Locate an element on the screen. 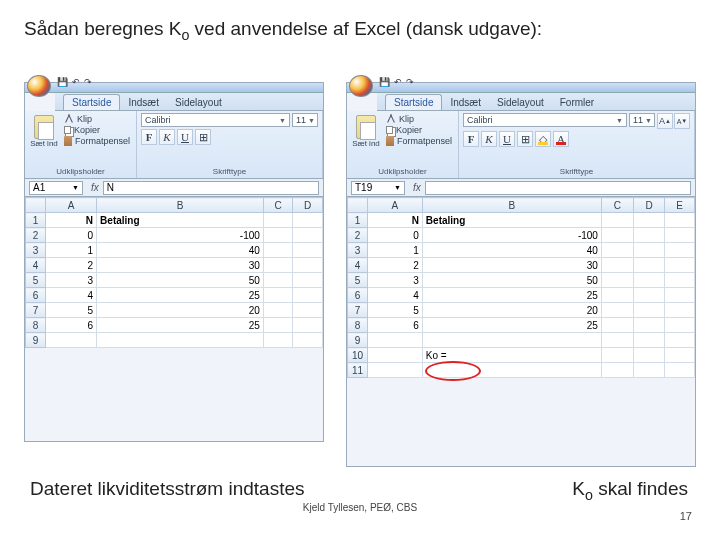 This screenshot has height=540, width=720. col-header-d: D is located at coordinates (649, 206).